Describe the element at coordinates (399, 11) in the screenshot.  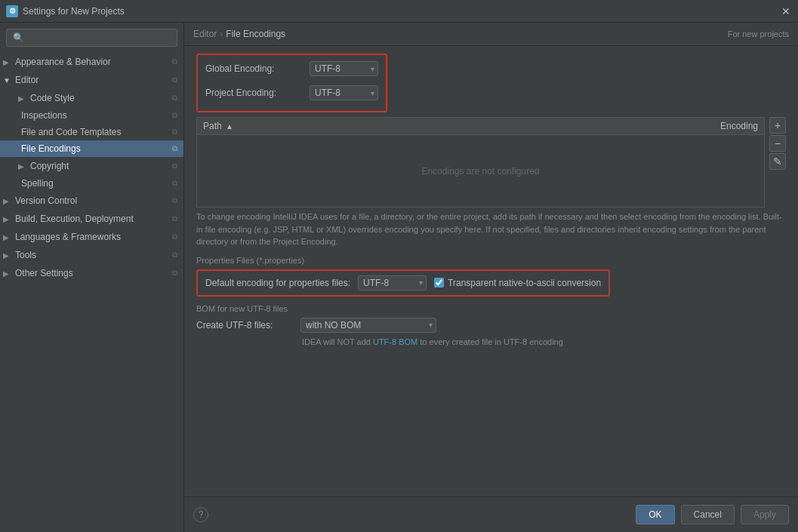
I see `title-bar: ⚙ Settings for New Projects ✕` at that location.